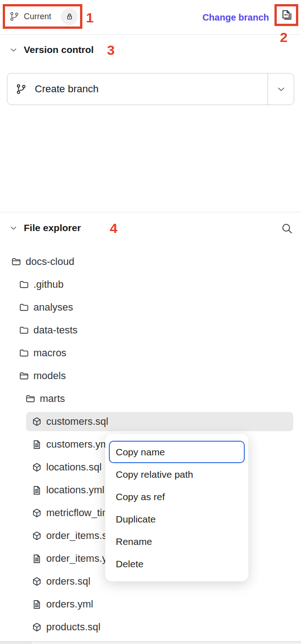 Image resolution: width=301 pixels, height=644 pixels. I want to click on tree-item-marts: marts, so click(150, 399).